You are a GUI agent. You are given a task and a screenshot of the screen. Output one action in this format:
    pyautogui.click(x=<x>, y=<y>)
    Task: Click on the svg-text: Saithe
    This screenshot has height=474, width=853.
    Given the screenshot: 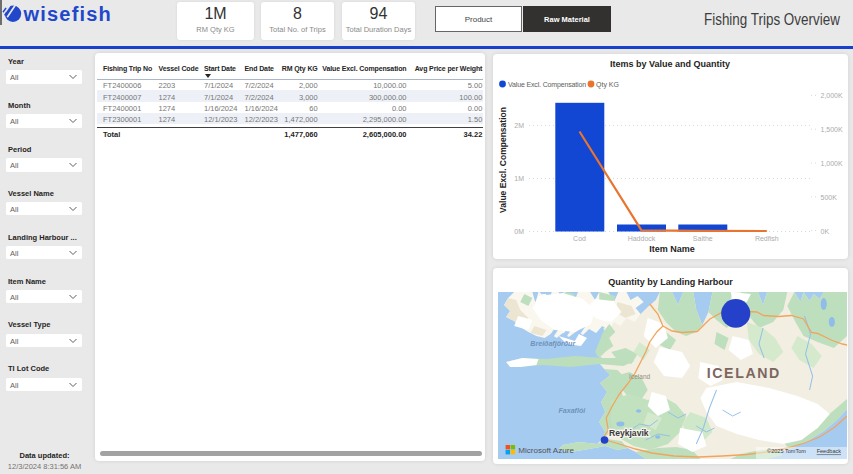 What is the action you would take?
    pyautogui.click(x=703, y=238)
    